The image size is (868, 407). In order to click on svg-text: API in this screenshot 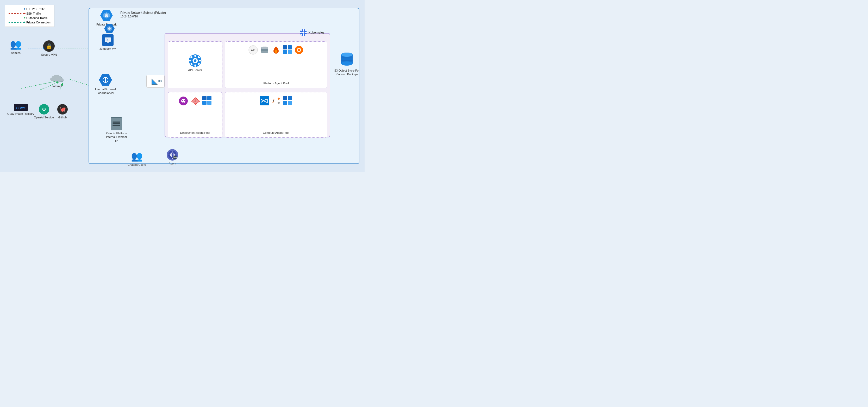, I will do `click(253, 50)`.